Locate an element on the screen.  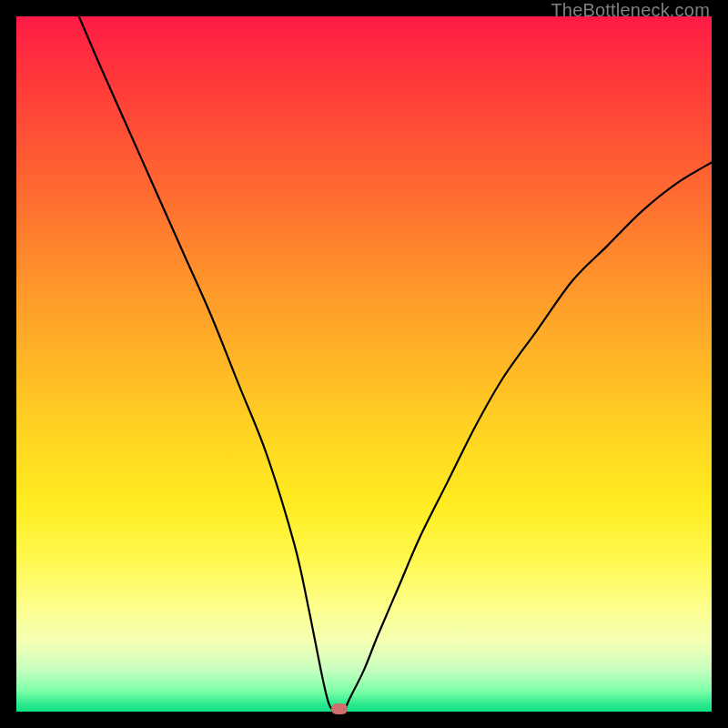
minimum-marker is located at coordinates (339, 709).